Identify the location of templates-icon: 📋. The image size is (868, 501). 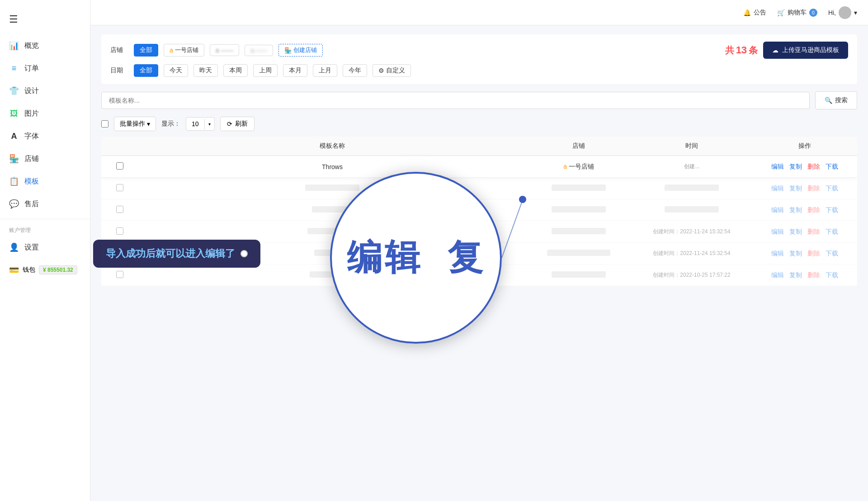
(14, 181).